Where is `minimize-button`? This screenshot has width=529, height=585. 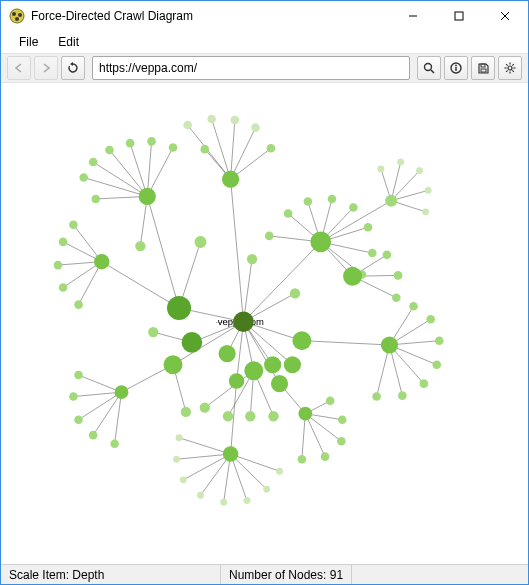 minimize-button is located at coordinates (413, 16).